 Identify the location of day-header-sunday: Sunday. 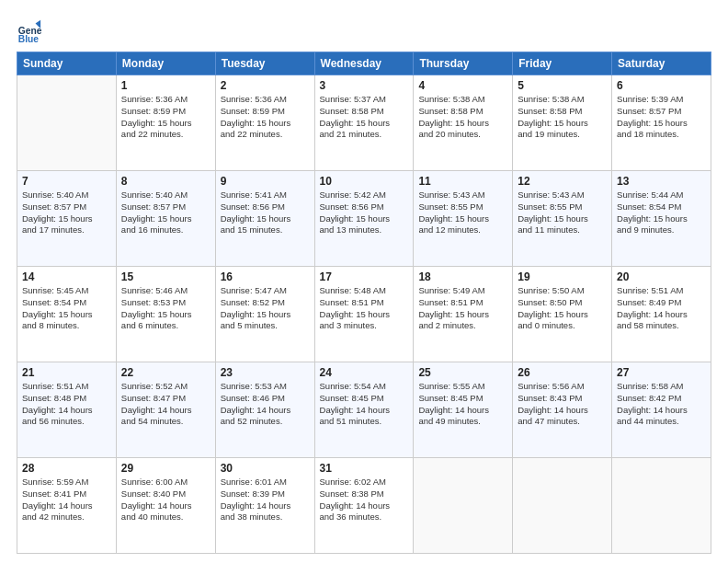
(67, 64).